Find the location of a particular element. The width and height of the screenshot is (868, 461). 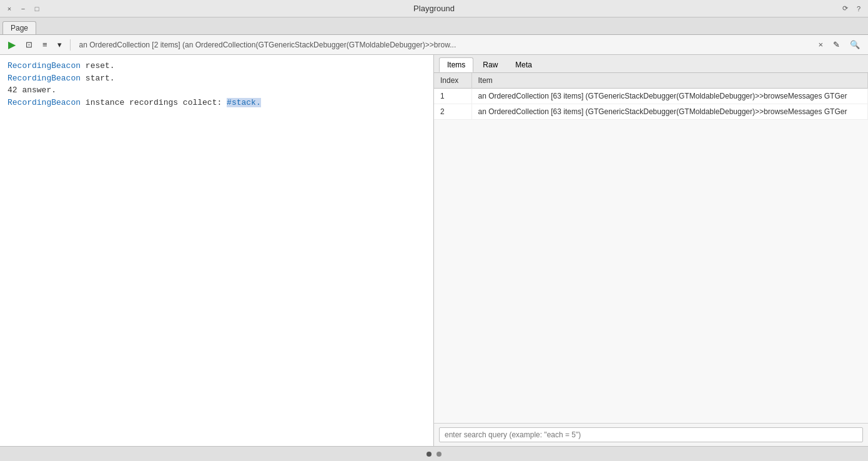

main-toolbar: ▶ ⊡ ≡ ▾ an OrderedCollection [2 items] (… is located at coordinates (434, 45).